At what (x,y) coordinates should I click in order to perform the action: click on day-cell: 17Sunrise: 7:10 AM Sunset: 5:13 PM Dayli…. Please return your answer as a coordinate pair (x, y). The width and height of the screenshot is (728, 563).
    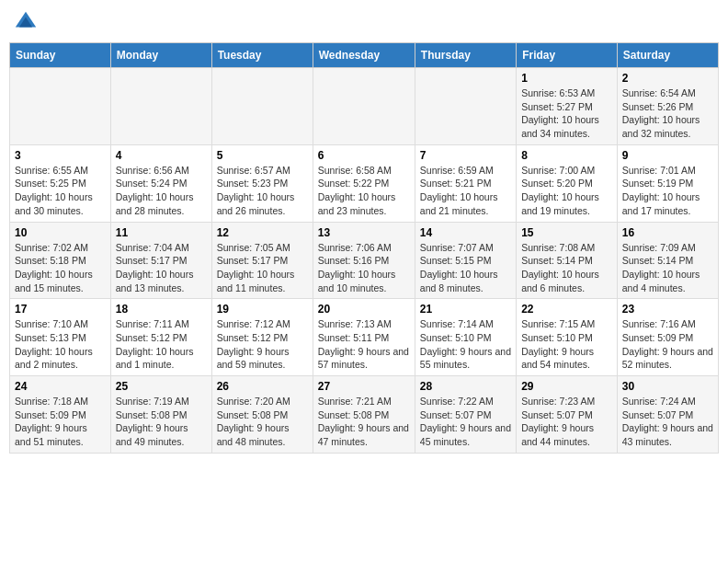
    Looking at the image, I should click on (61, 338).